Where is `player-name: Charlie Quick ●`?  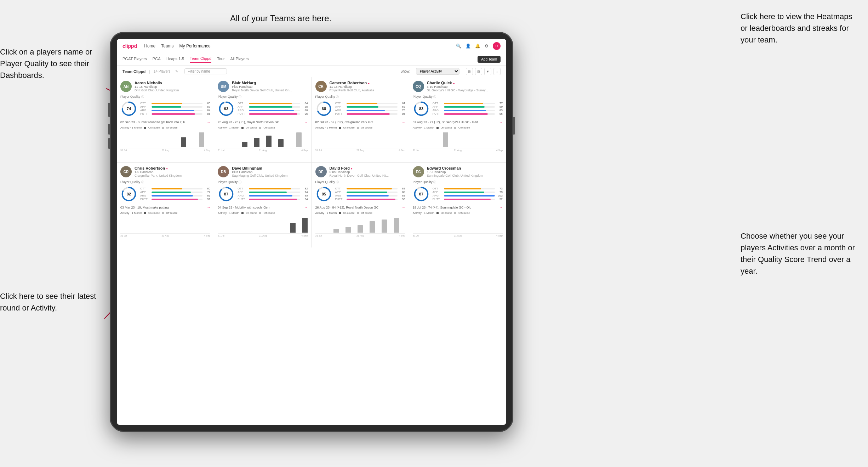 player-name: Charlie Quick ● is located at coordinates (465, 83).